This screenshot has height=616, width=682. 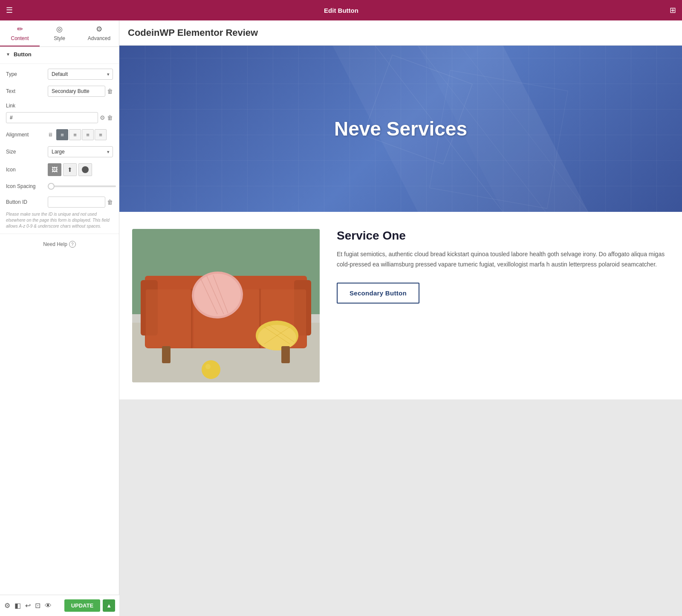 I want to click on couch-image, so click(x=226, y=306).